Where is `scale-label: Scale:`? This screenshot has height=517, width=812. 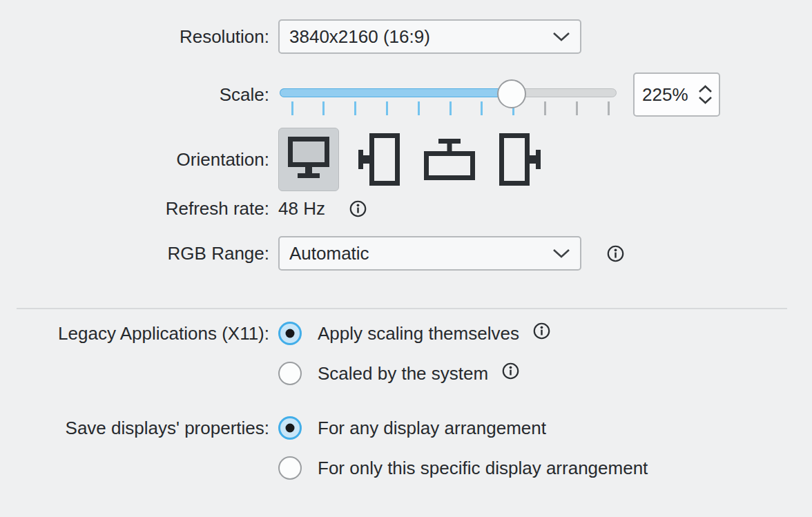
scale-label: Scale: is located at coordinates (135, 95).